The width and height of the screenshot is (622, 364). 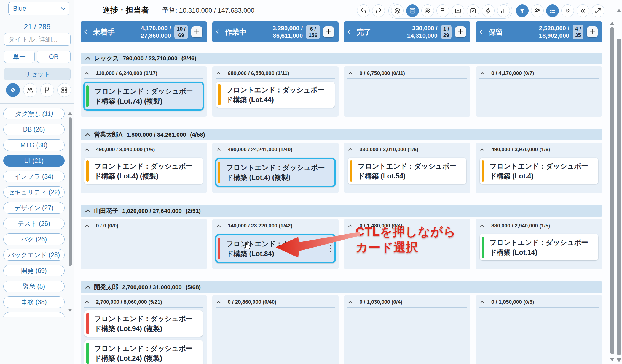 What do you see at coordinates (34, 129) in the screenshot?
I see `tag-pill: DB (26)` at bounding box center [34, 129].